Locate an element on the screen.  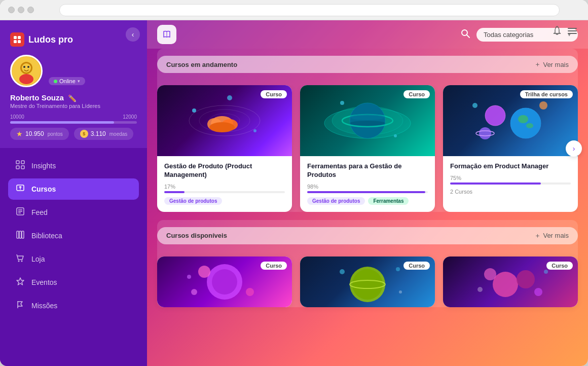
hamburger-menu-button is located at coordinates (572, 32).